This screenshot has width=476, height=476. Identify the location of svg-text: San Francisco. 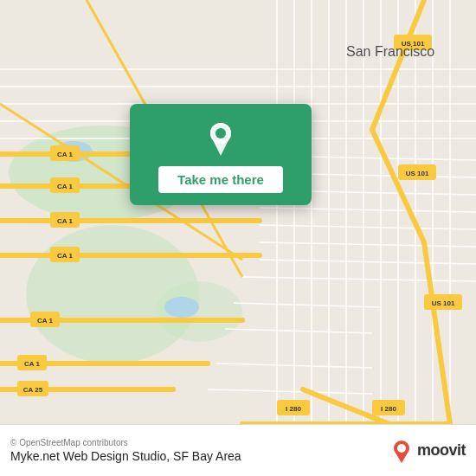
(390, 52).